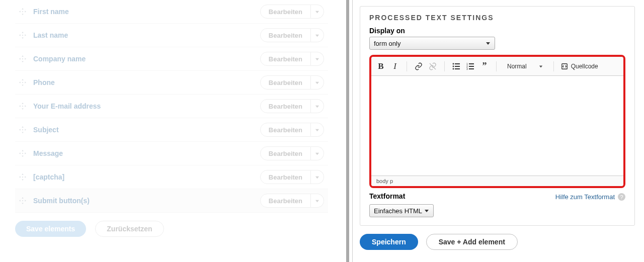 Image resolution: width=644 pixels, height=262 pixels. Describe the element at coordinates (622, 197) in the screenshot. I see `help-icon: ?` at that location.